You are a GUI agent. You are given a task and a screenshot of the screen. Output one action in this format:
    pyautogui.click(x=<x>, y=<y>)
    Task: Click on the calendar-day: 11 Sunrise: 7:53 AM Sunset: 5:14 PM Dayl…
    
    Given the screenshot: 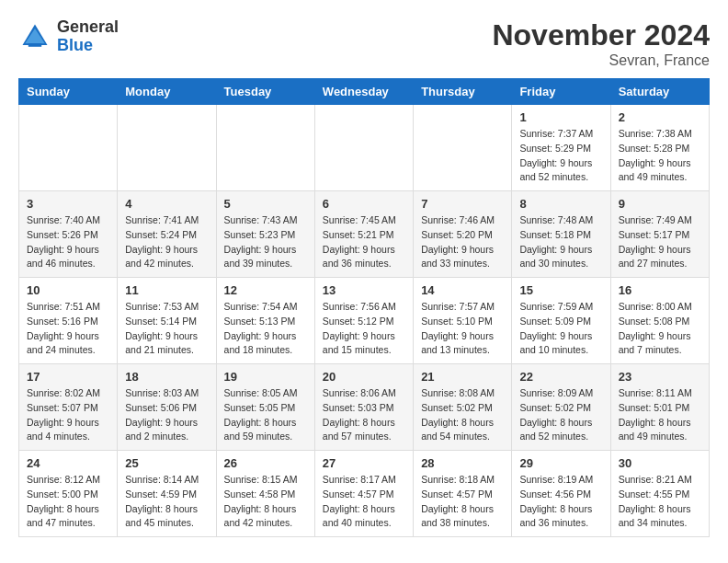 What is the action you would take?
    pyautogui.click(x=167, y=321)
    